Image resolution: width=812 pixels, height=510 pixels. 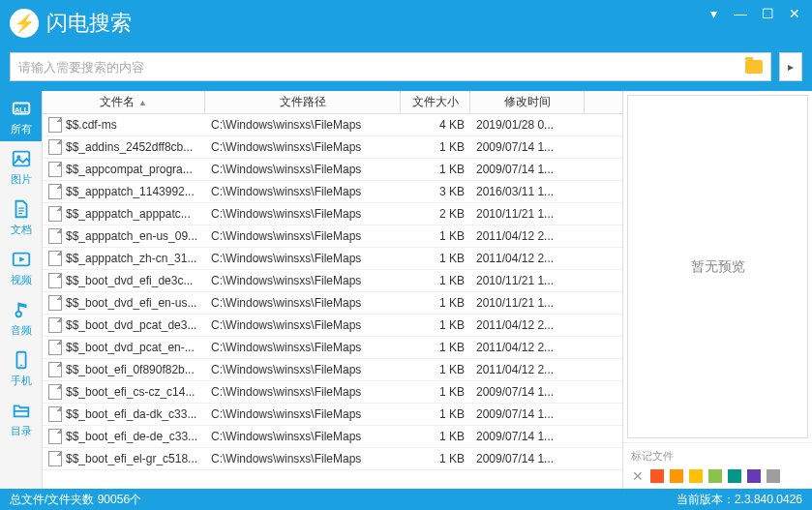 I want to click on sidebar-item-image: 图片, so click(x=21, y=166).